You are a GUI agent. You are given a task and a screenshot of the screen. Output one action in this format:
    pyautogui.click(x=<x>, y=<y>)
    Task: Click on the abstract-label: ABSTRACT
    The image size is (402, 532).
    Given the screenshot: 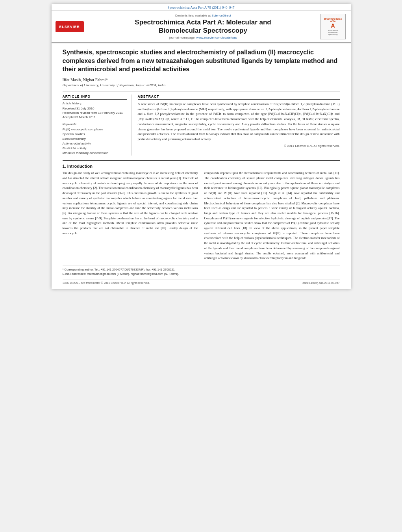 What is the action you would take?
    pyautogui.click(x=239, y=97)
    